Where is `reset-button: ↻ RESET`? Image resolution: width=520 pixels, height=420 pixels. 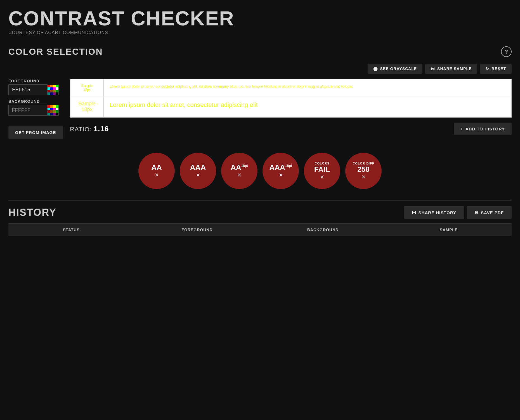
reset-button: ↻ RESET is located at coordinates (496, 69).